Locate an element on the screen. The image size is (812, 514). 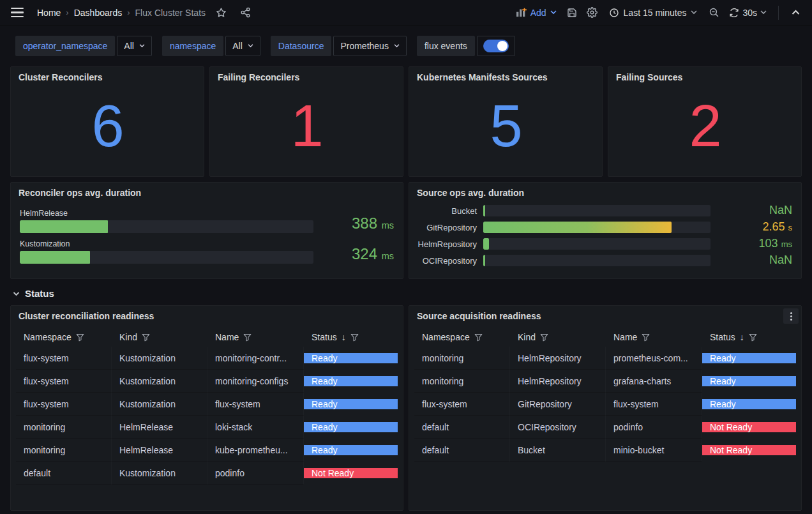
clock-icon is located at coordinates (614, 13).